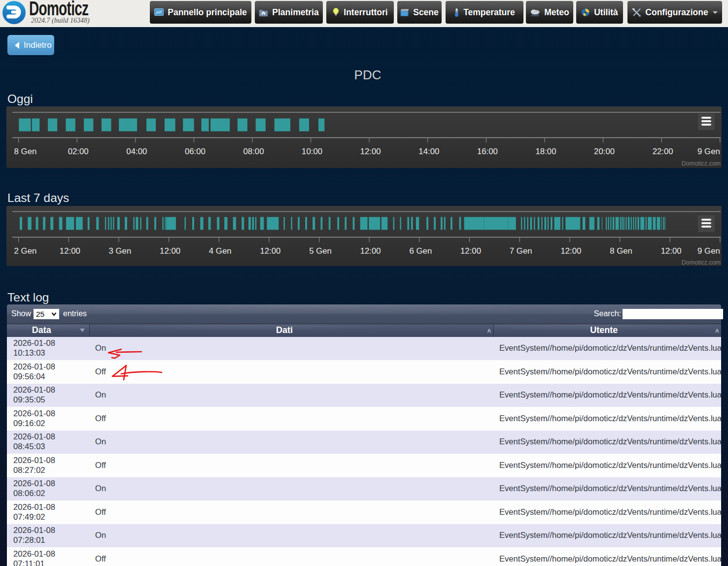 This screenshot has width=728, height=566. What do you see at coordinates (78, 152) in the screenshot?
I see `svg-text: 02:00` at bounding box center [78, 152].